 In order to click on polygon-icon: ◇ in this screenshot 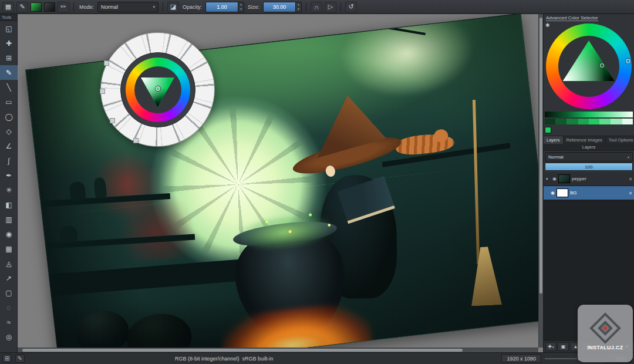, I will do `click(8, 132)`.